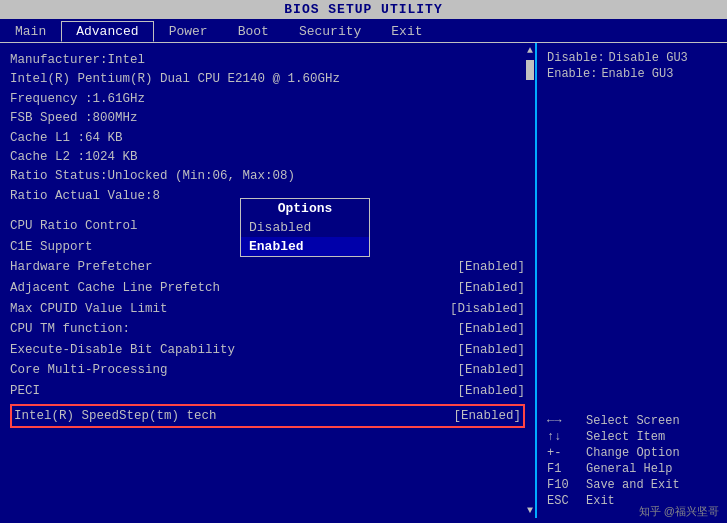 This screenshot has width=727, height=523. Describe the element at coordinates (633, 453) in the screenshot. I see `help-desc-change: Change Option` at that location.